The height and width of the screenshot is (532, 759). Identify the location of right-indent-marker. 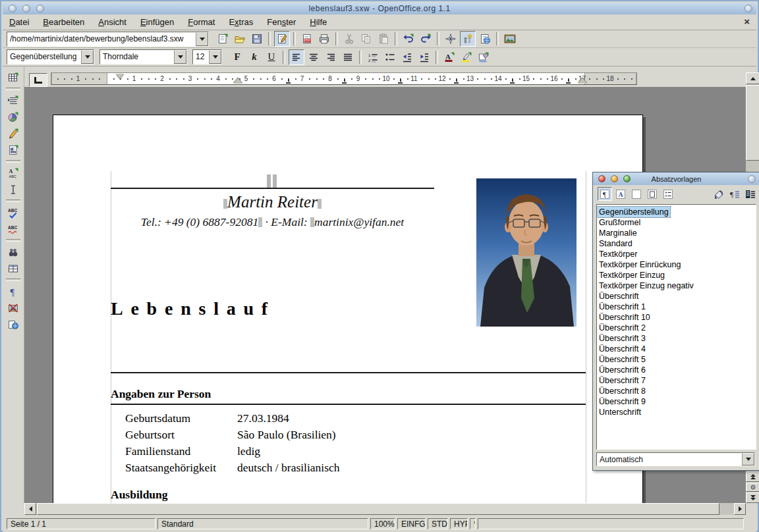
(582, 80).